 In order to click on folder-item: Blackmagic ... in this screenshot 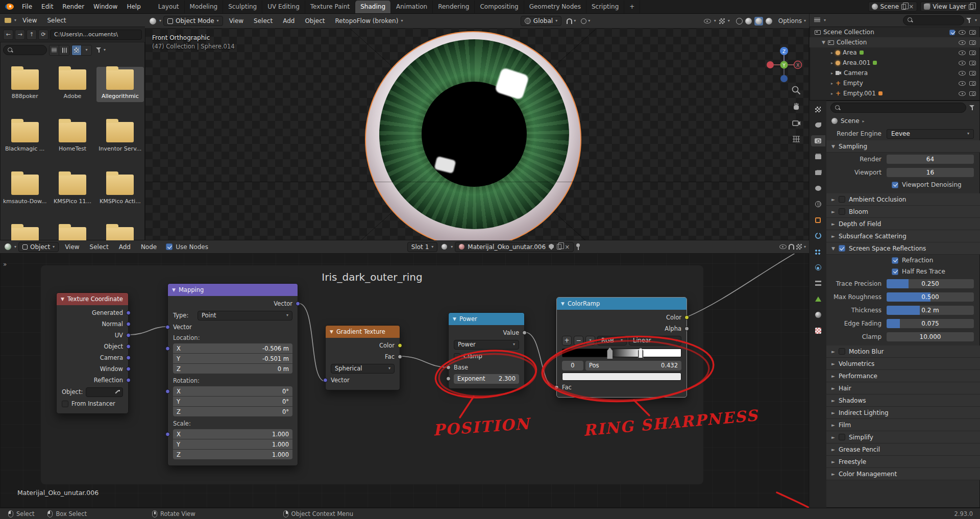, I will do `click(24, 137)`.